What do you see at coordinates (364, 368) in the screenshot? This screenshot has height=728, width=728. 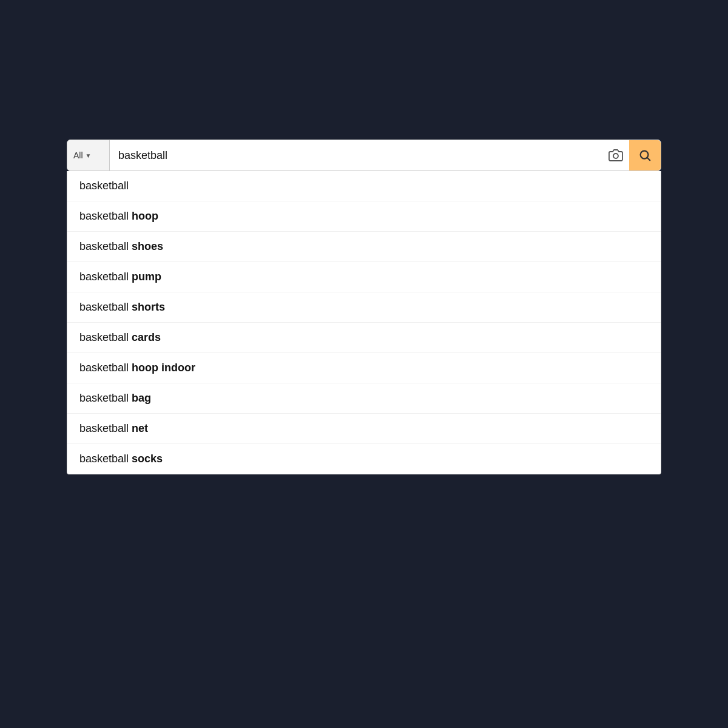 I see `suggestion-item-7: basketball hoop indoor` at bounding box center [364, 368].